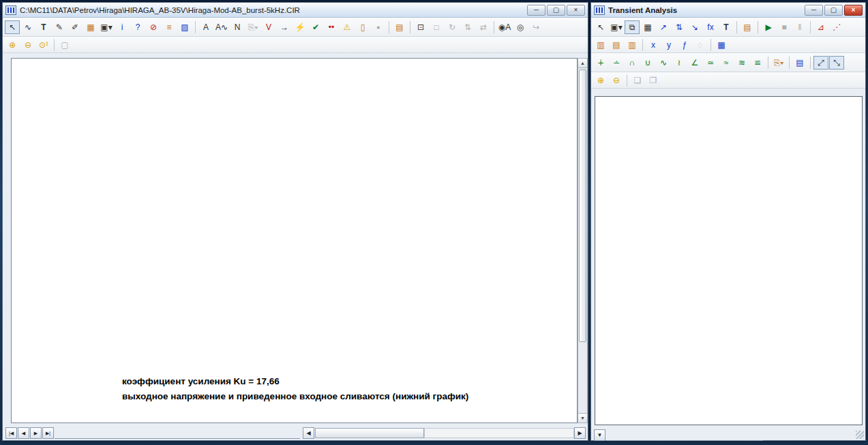 This screenshot has width=868, height=445. What do you see at coordinates (421, 27) in the screenshot?
I see `box-select-icon: ⊡` at bounding box center [421, 27].